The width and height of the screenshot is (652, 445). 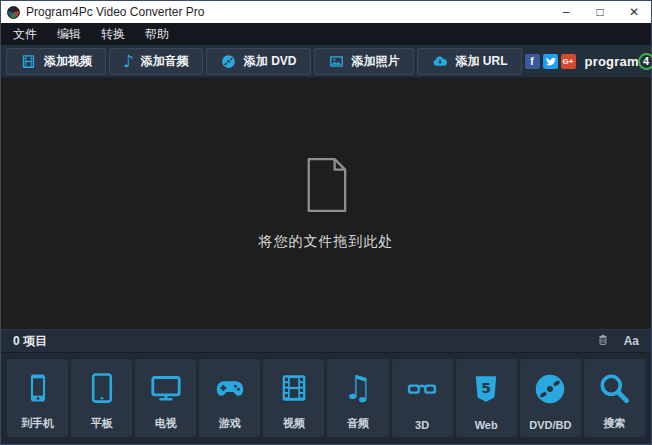 What do you see at coordinates (128, 62) in the screenshot?
I see `music-note-icon: ♪` at bounding box center [128, 62].